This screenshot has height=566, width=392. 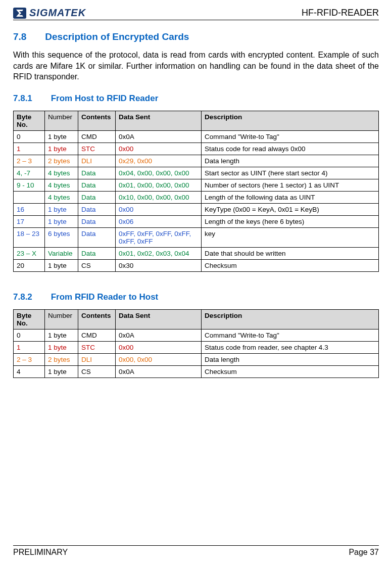 What do you see at coordinates (290, 238) in the screenshot?
I see `cell-desc: key` at bounding box center [290, 238].